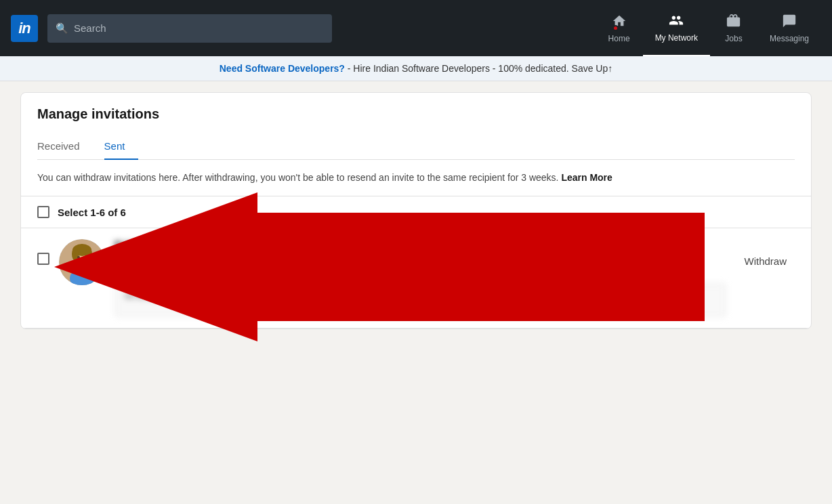 This screenshot has width=832, height=504. I want to click on nav-item-messaging: Messaging, so click(789, 28).